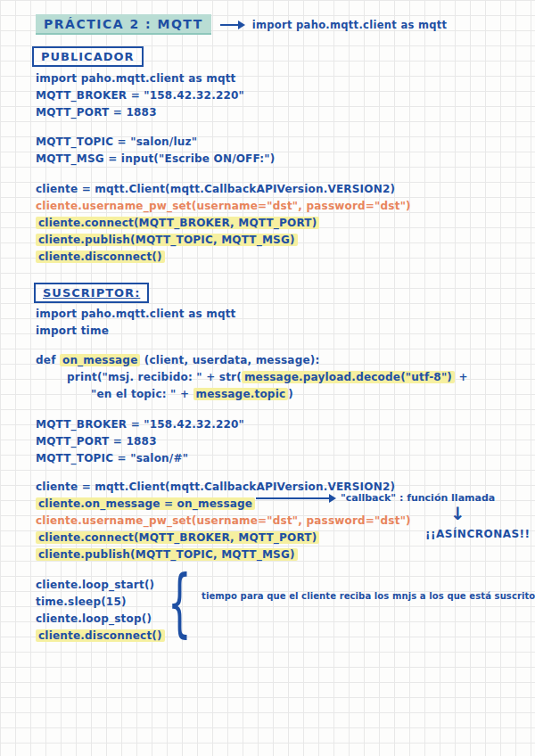  What do you see at coordinates (350, 25) in the screenshot?
I see `title-note: import paho.mqtt.client as mqtt` at bounding box center [350, 25].